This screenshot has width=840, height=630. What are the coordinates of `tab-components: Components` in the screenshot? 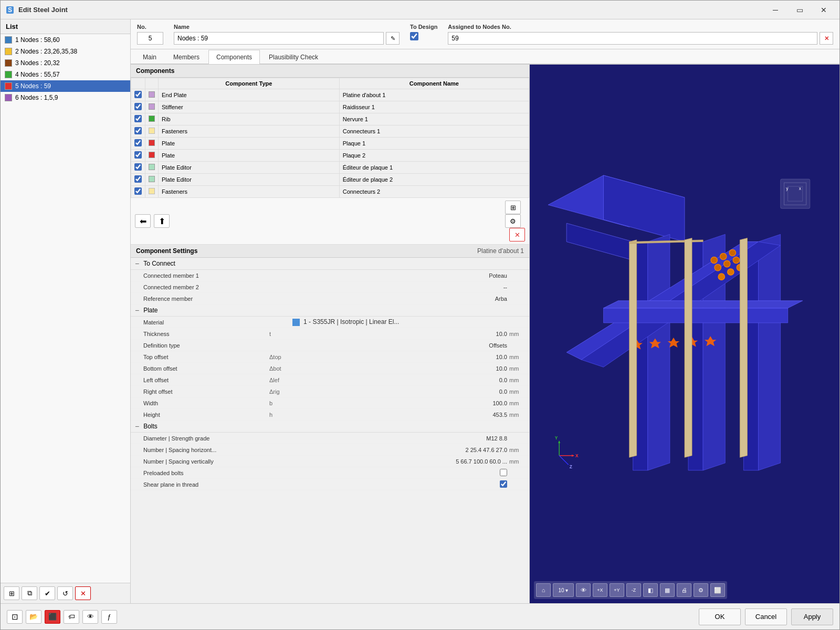 It's located at (234, 57).